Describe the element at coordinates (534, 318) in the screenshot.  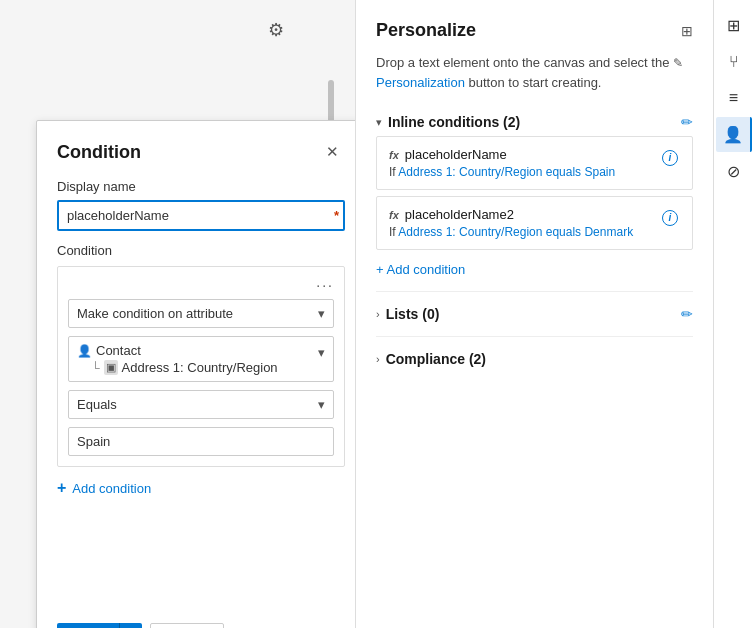
I see `lists-section: › Lists (0) ✏` at that location.